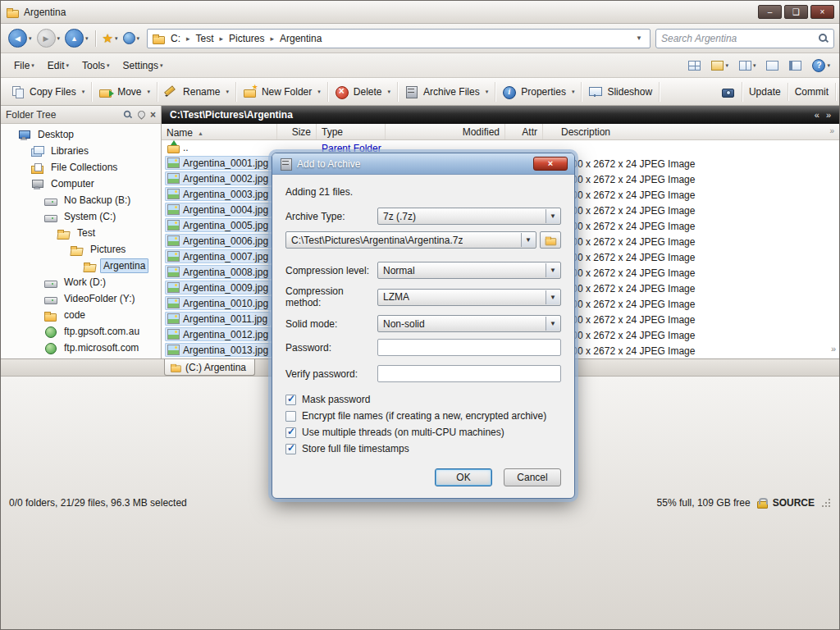 The width and height of the screenshot is (840, 630). What do you see at coordinates (469, 297) in the screenshot?
I see `compression-method-combo: LZMA▼` at bounding box center [469, 297].